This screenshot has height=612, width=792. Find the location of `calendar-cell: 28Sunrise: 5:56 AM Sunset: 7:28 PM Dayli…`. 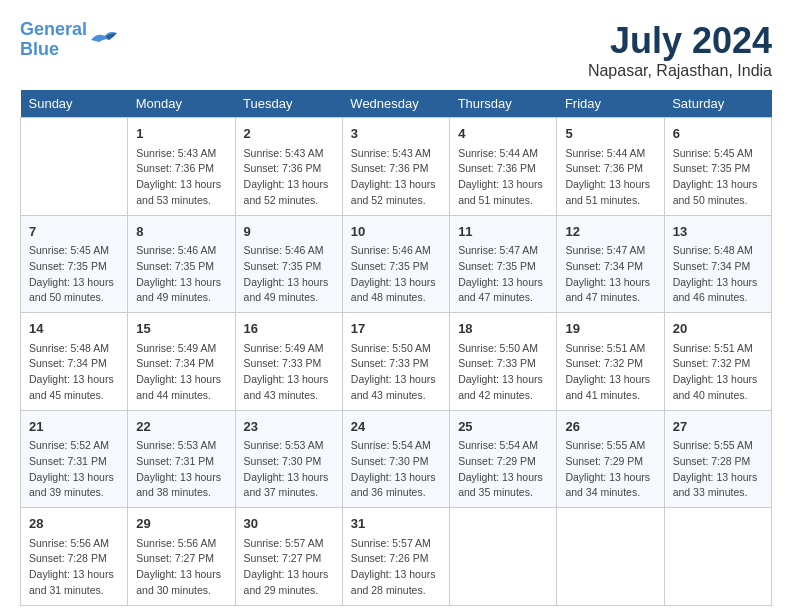

calendar-cell: 28Sunrise: 5:56 AM Sunset: 7:28 PM Dayli… is located at coordinates (74, 557).